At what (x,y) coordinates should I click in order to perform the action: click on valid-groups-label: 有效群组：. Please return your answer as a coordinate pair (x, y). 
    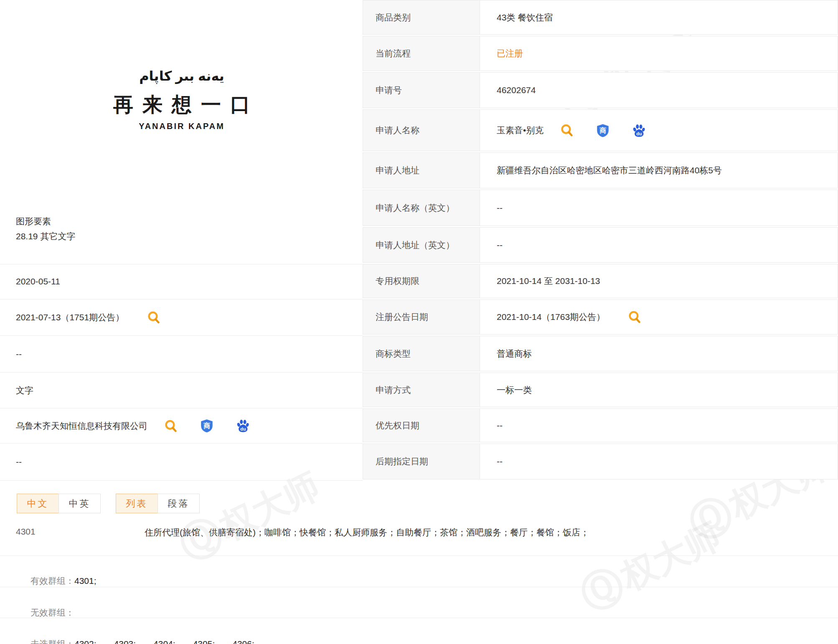
    Looking at the image, I should click on (53, 581).